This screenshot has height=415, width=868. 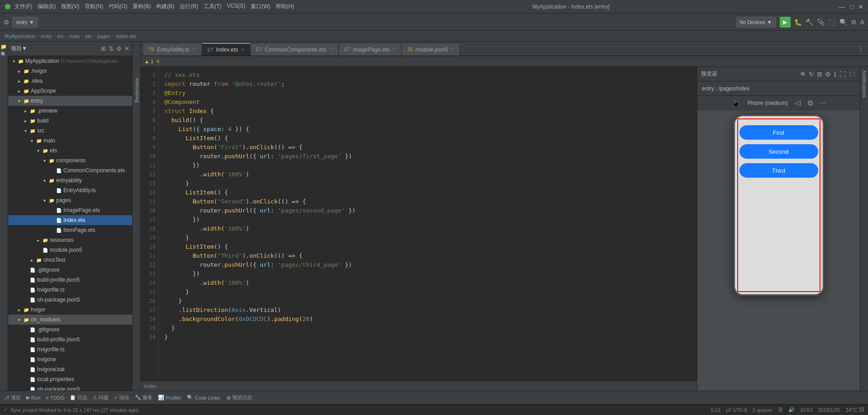 What do you see at coordinates (70, 6) in the screenshot?
I see `menu-view: 视图(V)` at bounding box center [70, 6].